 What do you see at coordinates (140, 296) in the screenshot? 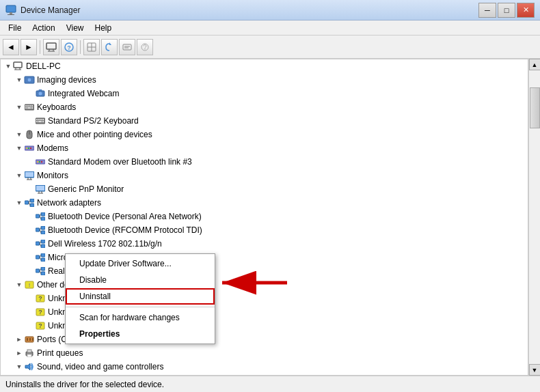
I see `context-menu-item: Uninstall` at bounding box center [140, 296].